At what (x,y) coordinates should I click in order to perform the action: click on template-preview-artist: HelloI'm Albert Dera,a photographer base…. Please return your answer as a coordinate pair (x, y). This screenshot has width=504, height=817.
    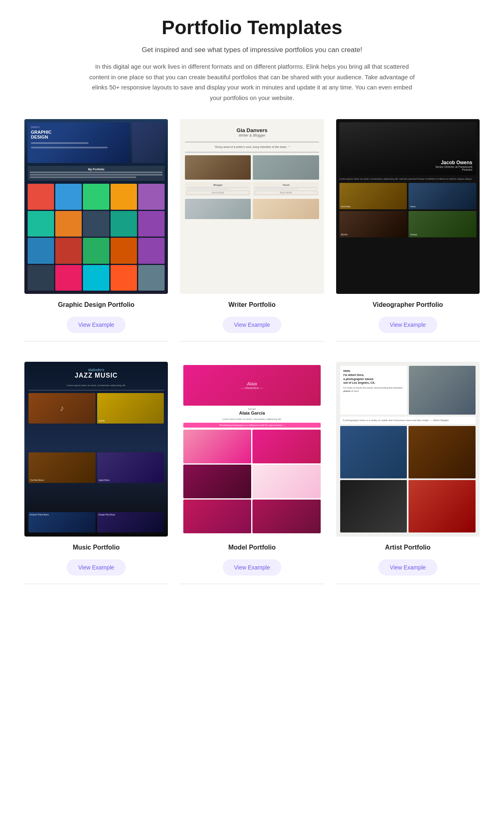
    Looking at the image, I should click on (408, 449).